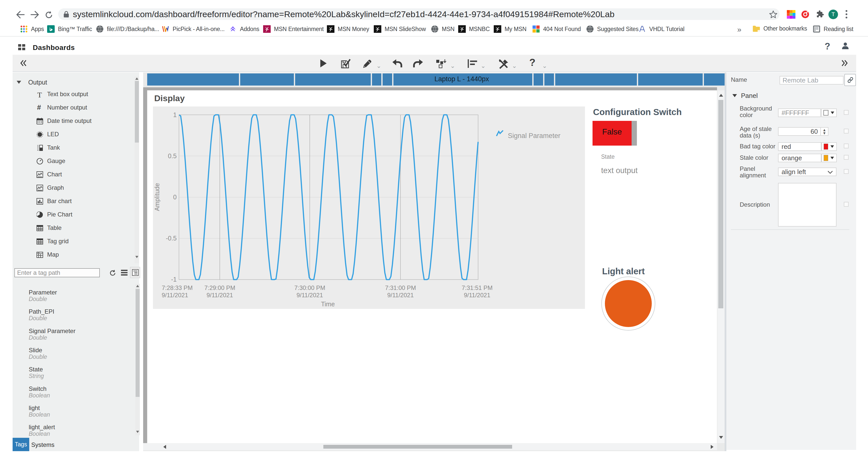 This screenshot has width=868, height=461. I want to click on svg-text: Signal Parameter, so click(534, 136).